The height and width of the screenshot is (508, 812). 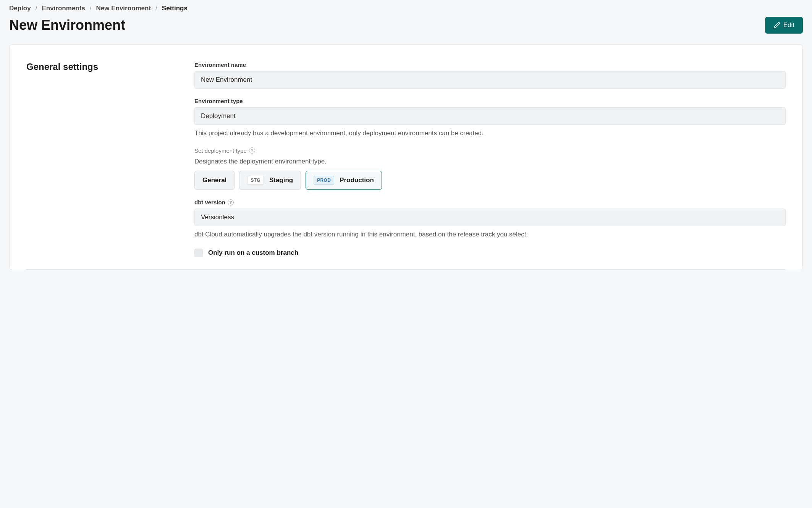 I want to click on breadcrumb-settings: Settings, so click(x=175, y=8).